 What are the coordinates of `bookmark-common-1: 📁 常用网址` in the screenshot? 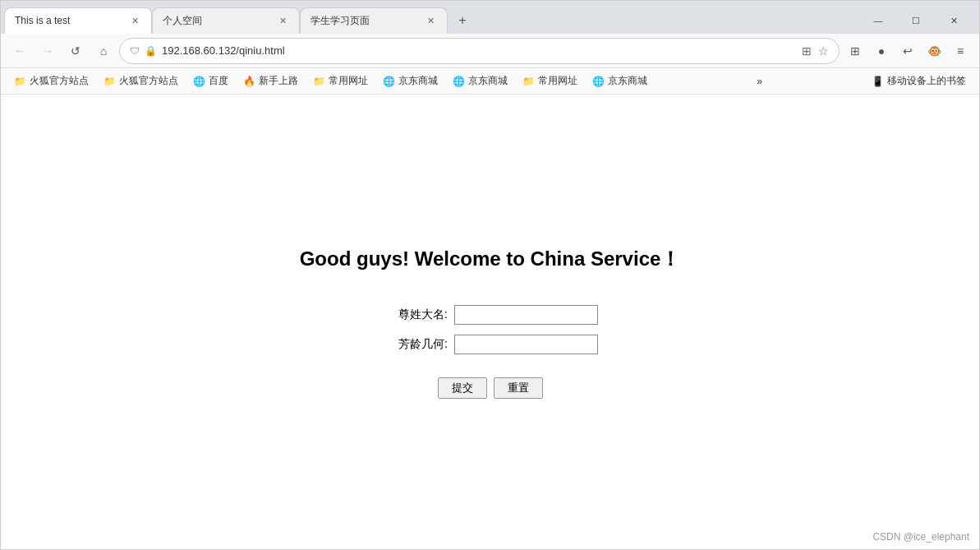 It's located at (340, 81).